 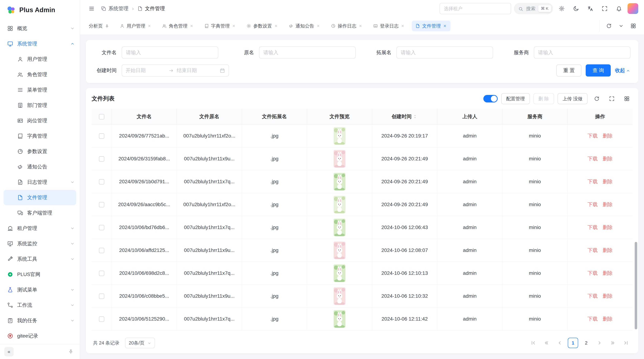 I want to click on sidebar-item-dict-mgmt: 字典管理, so click(x=40, y=136).